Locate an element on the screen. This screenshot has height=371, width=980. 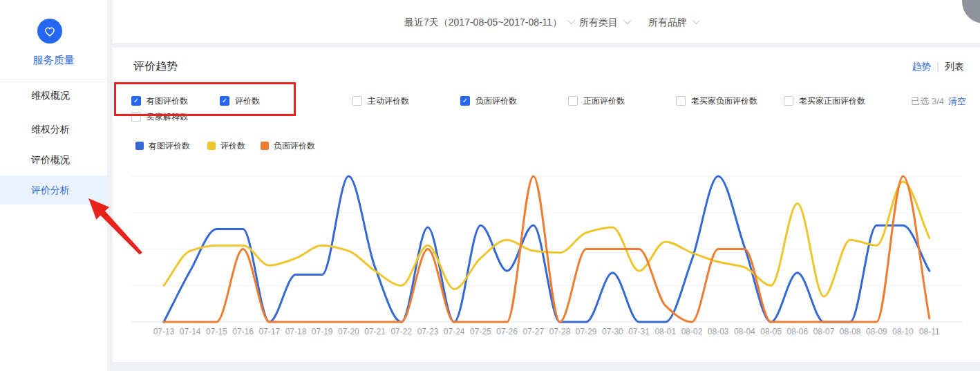
svg-text: 07-24 is located at coordinates (455, 332).